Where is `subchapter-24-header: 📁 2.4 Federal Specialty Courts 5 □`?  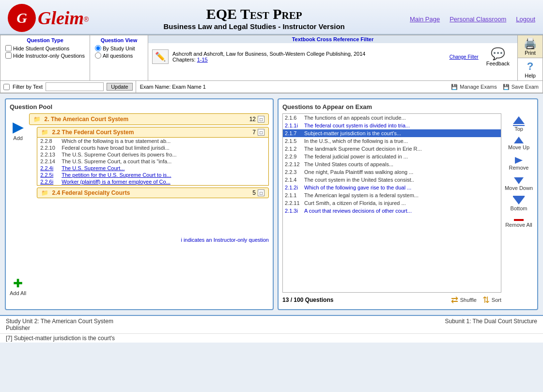
subchapter-24-header: 📁 2.4 Federal Specialty Courts 5 □ is located at coordinates (153, 193).